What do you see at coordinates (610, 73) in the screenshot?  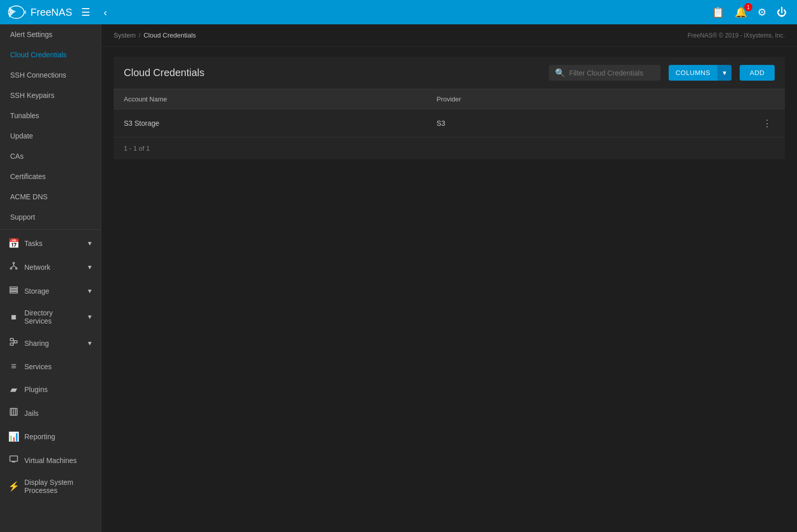 I see `search-input` at bounding box center [610, 73].